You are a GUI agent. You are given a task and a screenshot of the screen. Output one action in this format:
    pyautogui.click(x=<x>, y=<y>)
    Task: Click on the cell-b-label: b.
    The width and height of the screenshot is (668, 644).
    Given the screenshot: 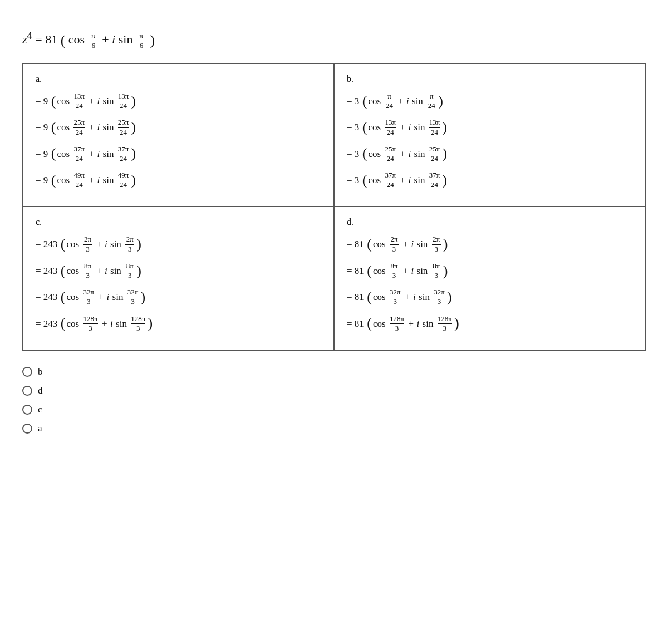 What is the action you would take?
    pyautogui.click(x=490, y=79)
    